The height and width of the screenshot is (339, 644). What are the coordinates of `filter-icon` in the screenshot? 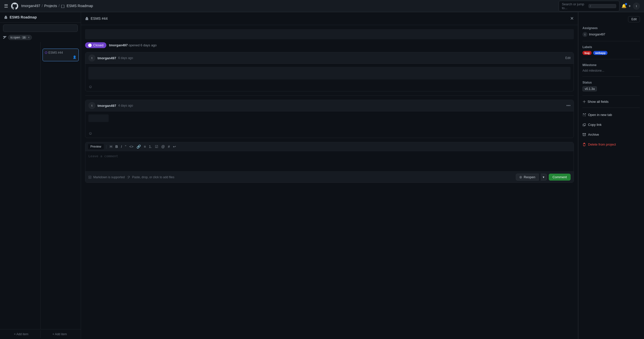 It's located at (5, 37).